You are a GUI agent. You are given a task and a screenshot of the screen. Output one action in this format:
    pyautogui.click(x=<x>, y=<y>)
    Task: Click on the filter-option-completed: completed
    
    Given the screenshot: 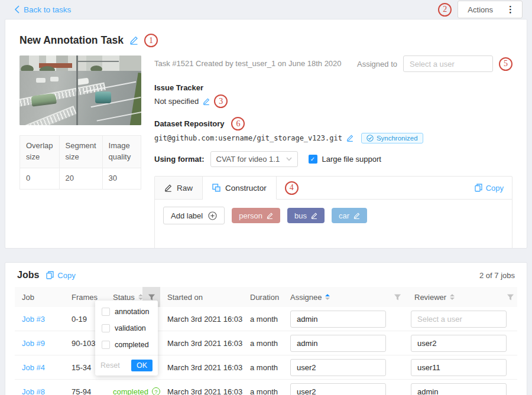 What is the action you would take?
    pyautogui.click(x=126, y=345)
    